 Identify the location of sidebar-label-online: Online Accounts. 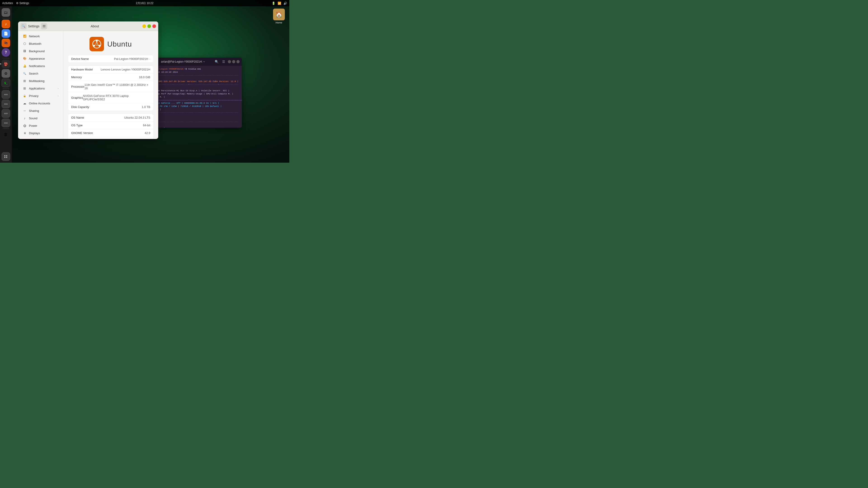
(40, 103).